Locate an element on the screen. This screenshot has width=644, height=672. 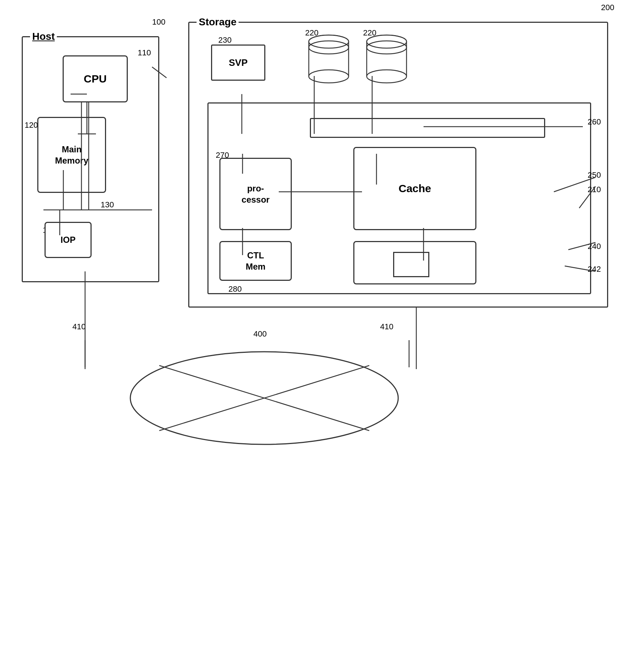
ref-280: 280 is located at coordinates (235, 289).